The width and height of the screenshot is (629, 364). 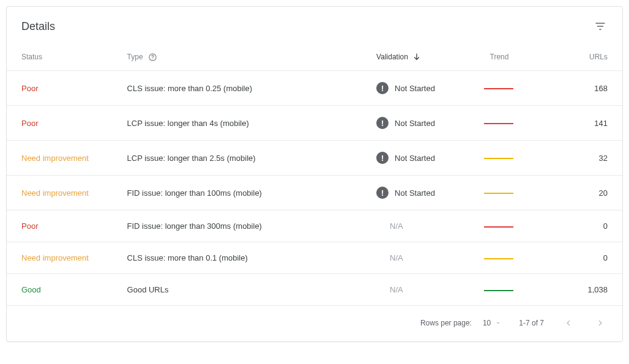 What do you see at coordinates (595, 58) in the screenshot?
I see `column-header-urls: URLs` at bounding box center [595, 58].